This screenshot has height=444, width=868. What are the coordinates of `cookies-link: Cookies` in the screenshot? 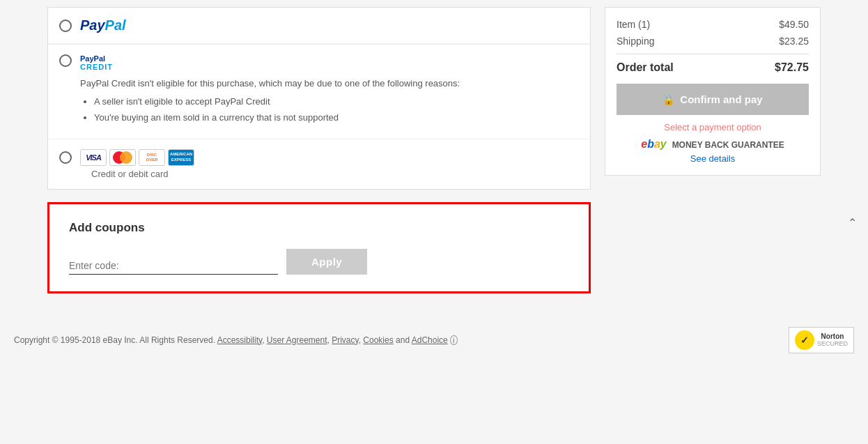 It's located at (378, 340).